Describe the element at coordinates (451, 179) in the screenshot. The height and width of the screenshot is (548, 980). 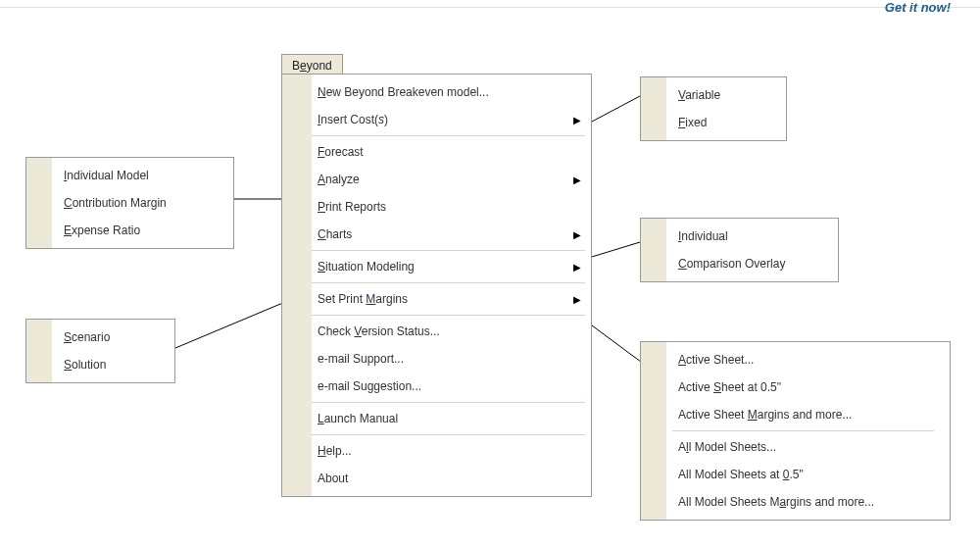
I see `menu-analyze: Analyze▶` at that location.